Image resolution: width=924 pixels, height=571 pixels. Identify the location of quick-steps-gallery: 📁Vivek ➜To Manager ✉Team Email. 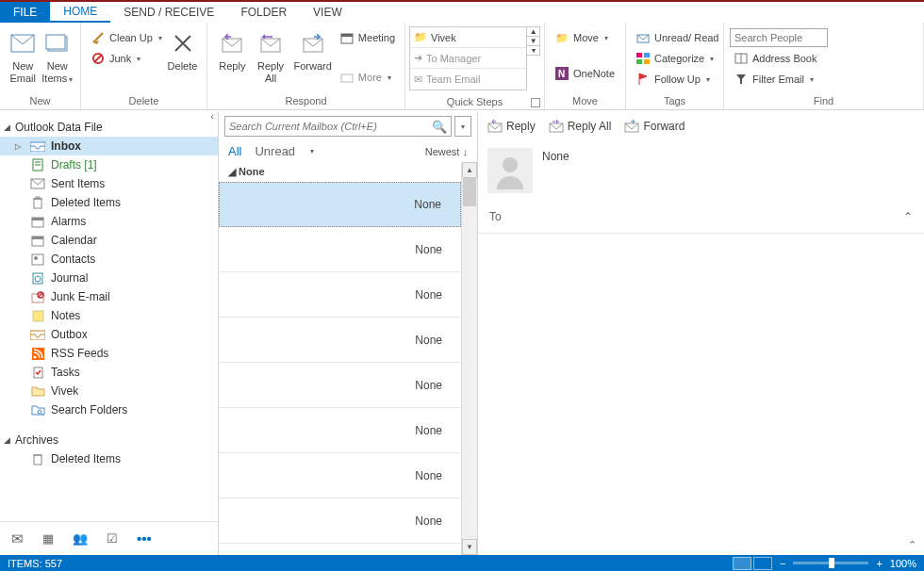
(468, 58).